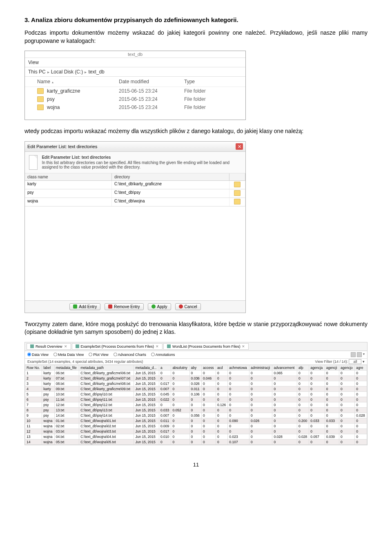  Describe the element at coordinates (98, 355) in the screenshot. I see `radio-plot-view: Plot View` at that location.